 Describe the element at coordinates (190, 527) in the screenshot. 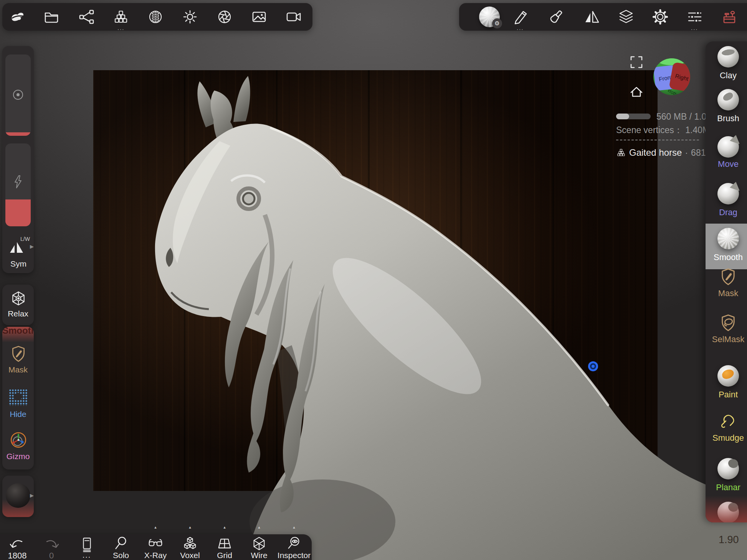

I see `voxel-expand-caret: ▴` at that location.